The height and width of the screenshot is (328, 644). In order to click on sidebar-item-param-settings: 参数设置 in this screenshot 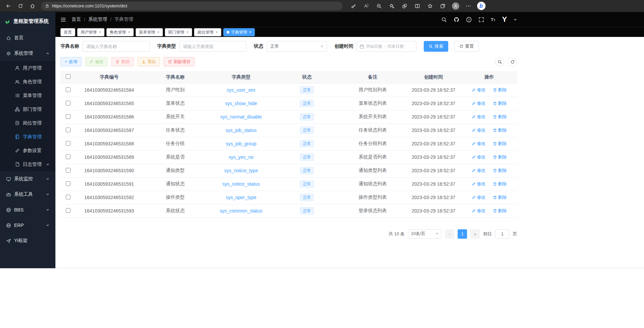, I will do `click(28, 150)`.